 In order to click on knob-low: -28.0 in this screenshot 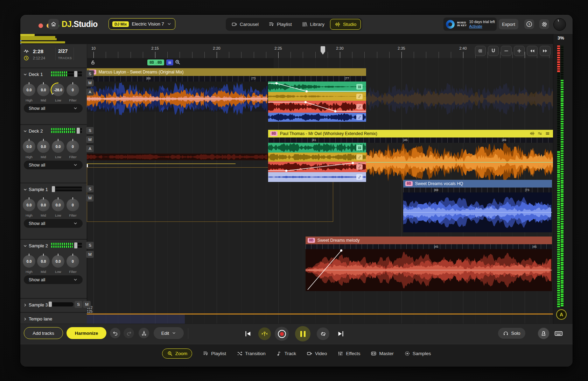, I will do `click(58, 90)`.